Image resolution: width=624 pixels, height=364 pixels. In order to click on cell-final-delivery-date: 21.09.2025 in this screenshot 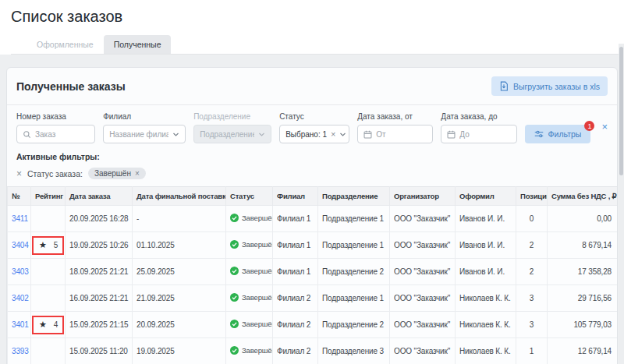, I will do `click(179, 299)`.